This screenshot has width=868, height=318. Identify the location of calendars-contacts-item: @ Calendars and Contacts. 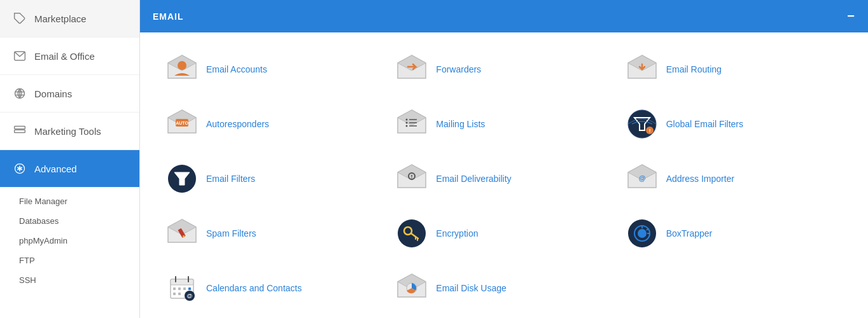
(274, 288).